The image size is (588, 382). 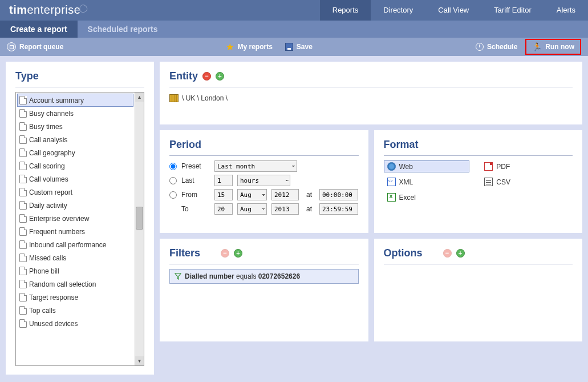 I want to click on from-year-input, so click(x=285, y=195).